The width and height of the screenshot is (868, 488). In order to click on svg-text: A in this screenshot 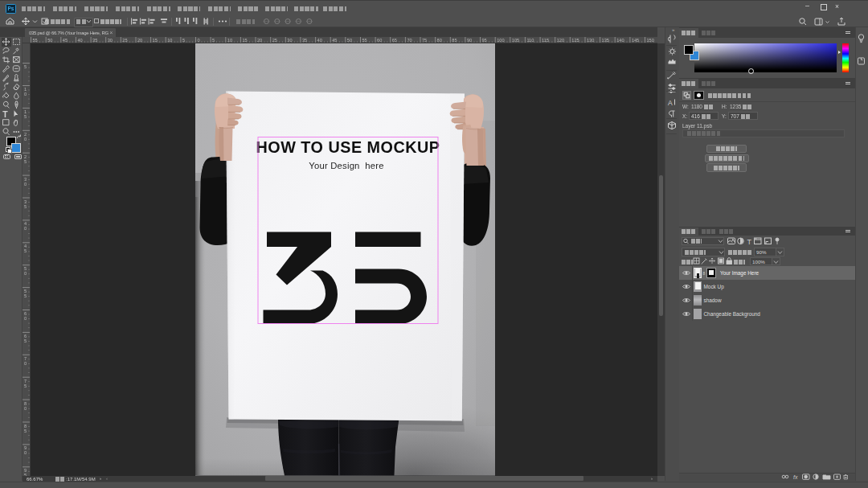, I will do `click(670, 103)`.